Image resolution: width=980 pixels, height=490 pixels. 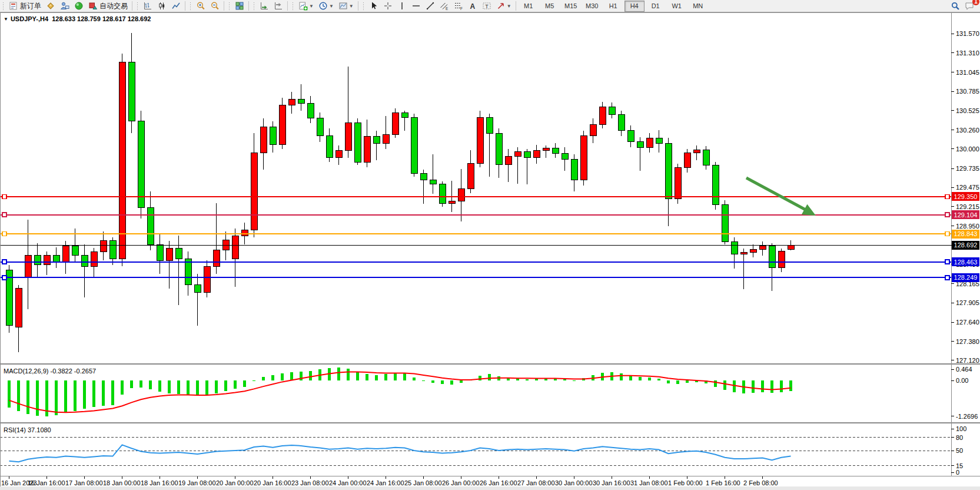 What do you see at coordinates (550, 6) in the screenshot?
I see `timeframe-button-m5: M5` at bounding box center [550, 6].